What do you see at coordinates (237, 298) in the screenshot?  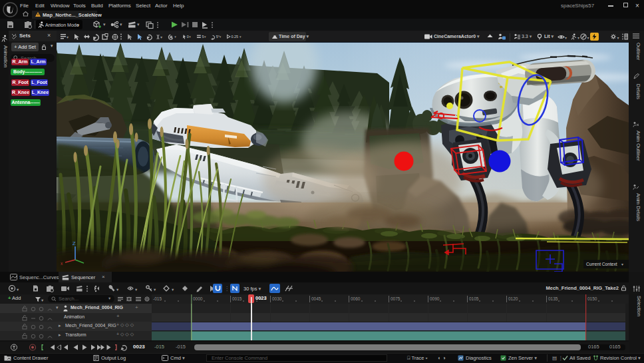 I see `svg-text: 0015` at bounding box center [237, 298].